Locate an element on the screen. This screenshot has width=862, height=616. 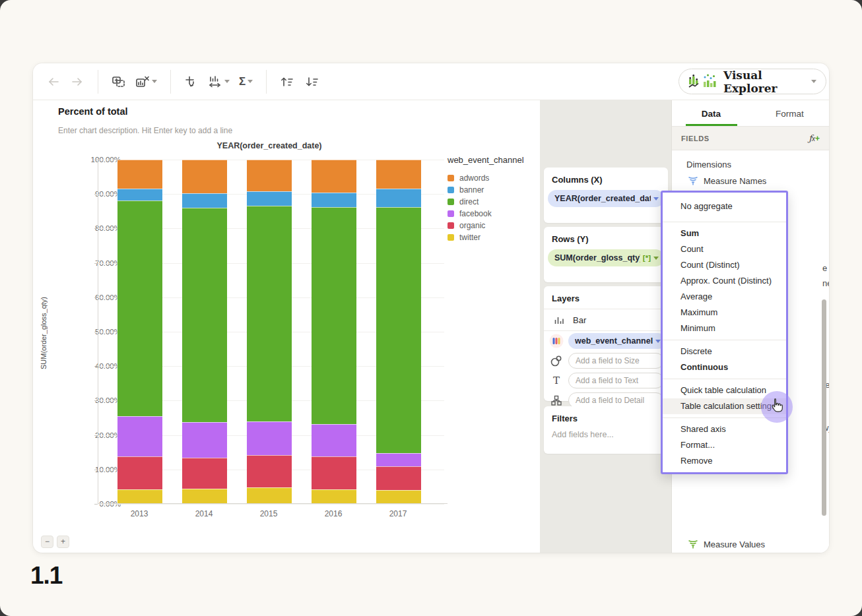
duplicate-chart-icon is located at coordinates (119, 82).